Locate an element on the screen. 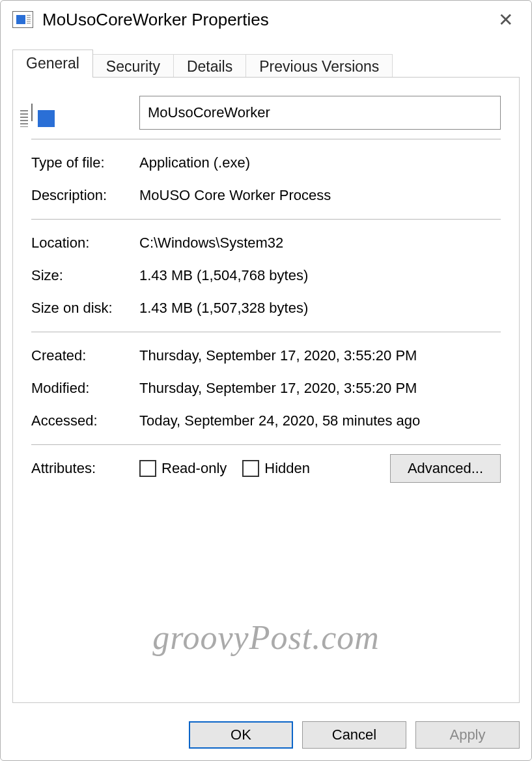  hidden-label: Hidden is located at coordinates (287, 468).